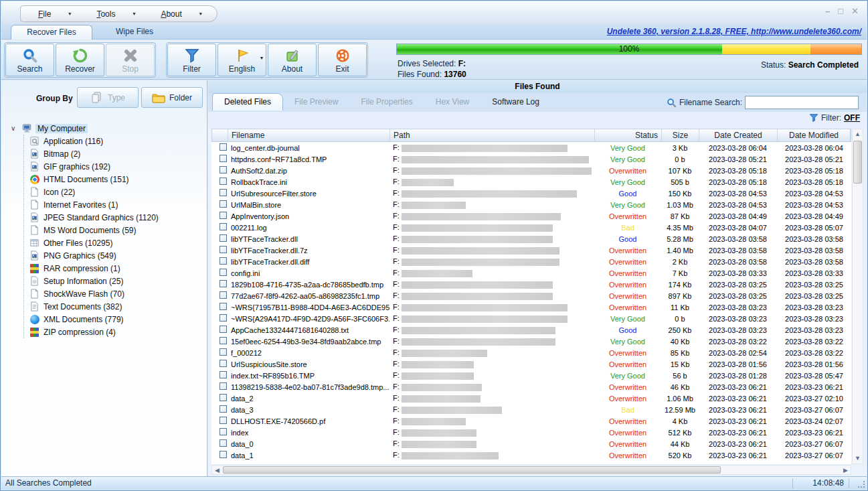 The image size is (868, 491). I want to click on scroll-left-arrow: ◀, so click(217, 470).